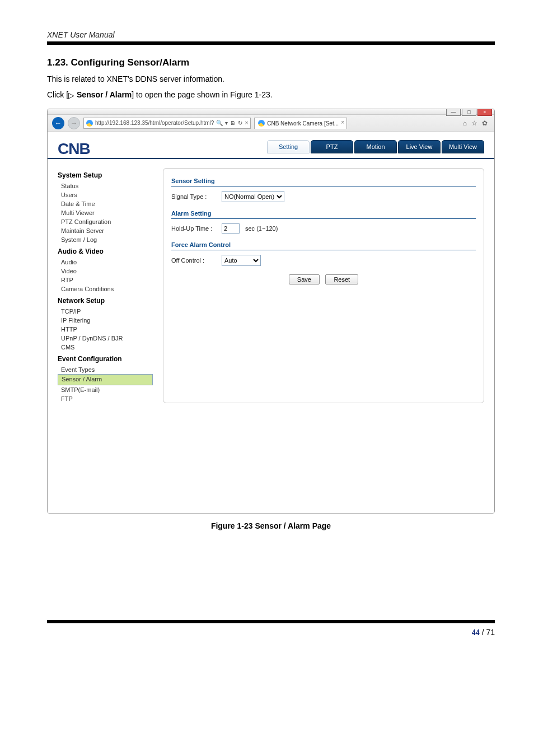 Image resolution: width=534 pixels, height=756 pixels. I want to click on nav-tabs: Setting PTZ Motion Live View Multi View, so click(376, 145).